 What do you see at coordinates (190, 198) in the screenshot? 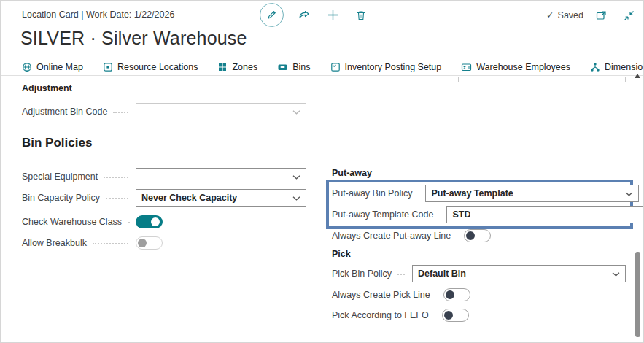
I see `bin-capacity-policy-value: Never Check Capacity` at bounding box center [190, 198].